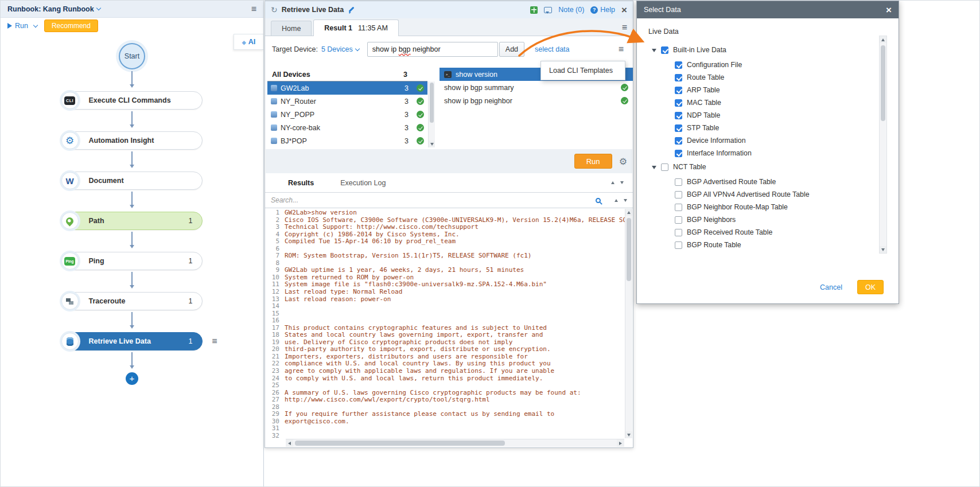  I want to click on console-vertical-scrollbar, so click(629, 324).